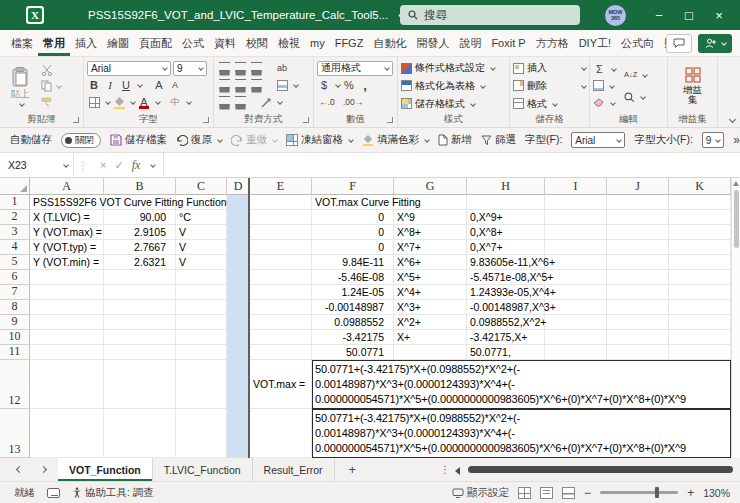 The height and width of the screenshot is (503, 740). What do you see at coordinates (238, 262) in the screenshot?
I see `cell-D5` at bounding box center [238, 262].